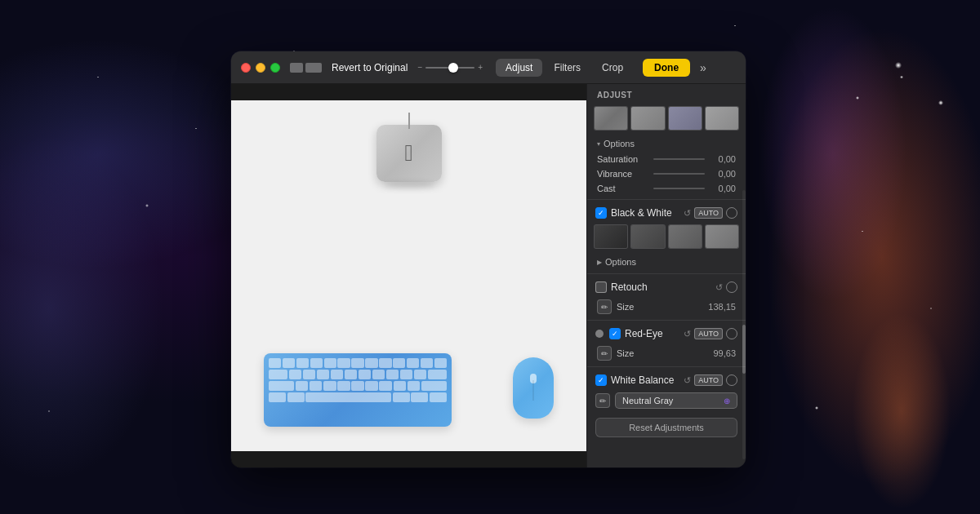 This screenshot has height=514, width=980. What do you see at coordinates (601, 213) in the screenshot?
I see `bw-checkbox: ✓` at bounding box center [601, 213].